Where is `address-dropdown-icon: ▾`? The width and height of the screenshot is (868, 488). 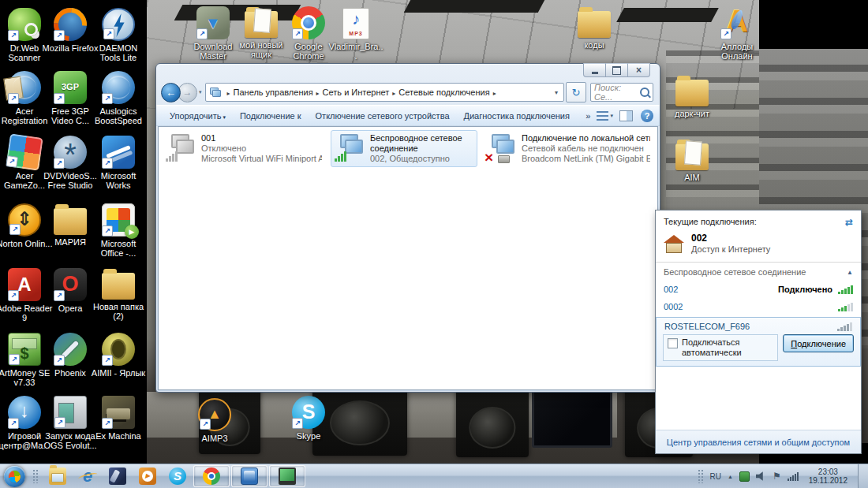 address-dropdown-icon: ▾ is located at coordinates (556, 93).